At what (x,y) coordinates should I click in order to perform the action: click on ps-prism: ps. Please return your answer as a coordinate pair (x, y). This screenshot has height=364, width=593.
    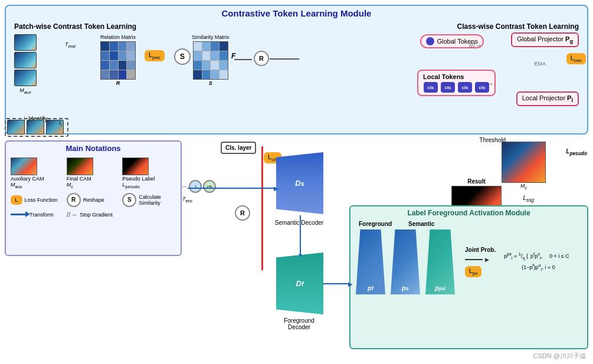
    Looking at the image, I should click on (407, 262).